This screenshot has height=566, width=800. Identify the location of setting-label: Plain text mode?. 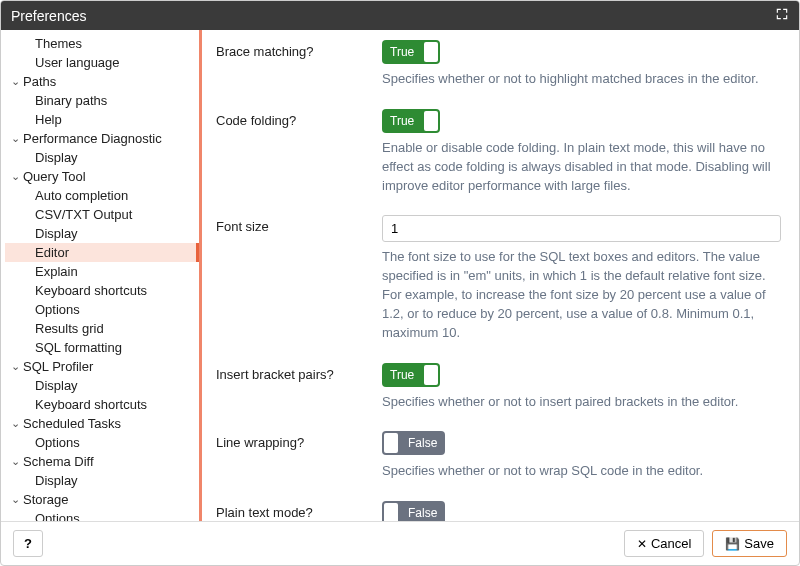
(299, 511).